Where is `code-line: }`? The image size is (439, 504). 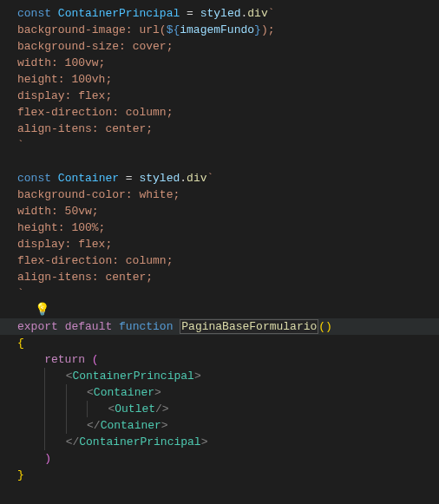
code-line: } is located at coordinates (228, 475).